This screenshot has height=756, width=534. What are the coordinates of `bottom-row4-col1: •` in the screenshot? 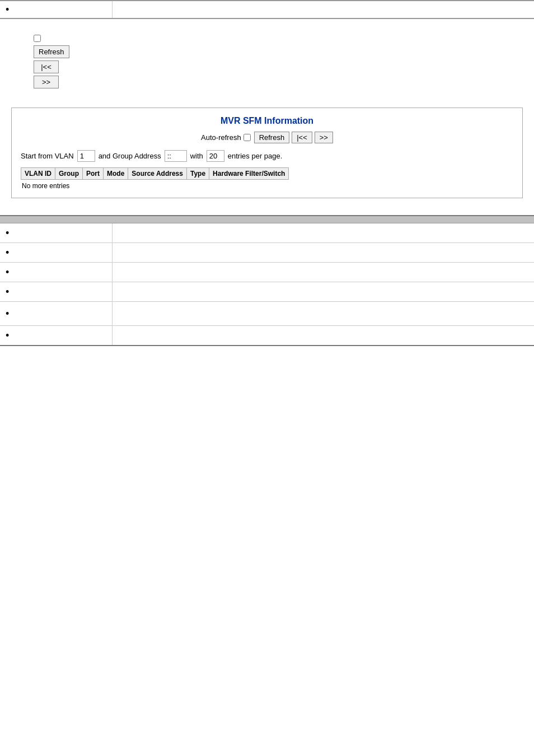 It's located at (56, 292).